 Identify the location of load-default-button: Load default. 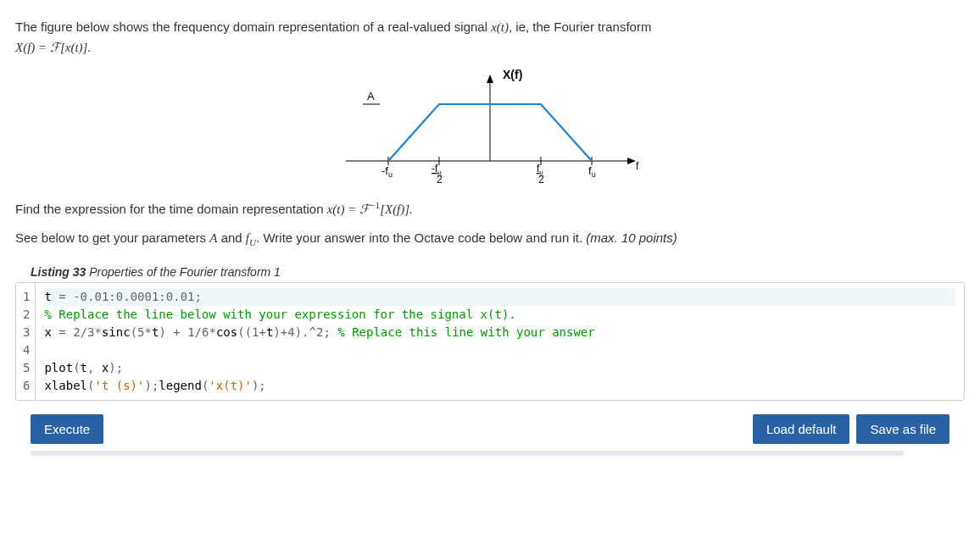
(802, 429).